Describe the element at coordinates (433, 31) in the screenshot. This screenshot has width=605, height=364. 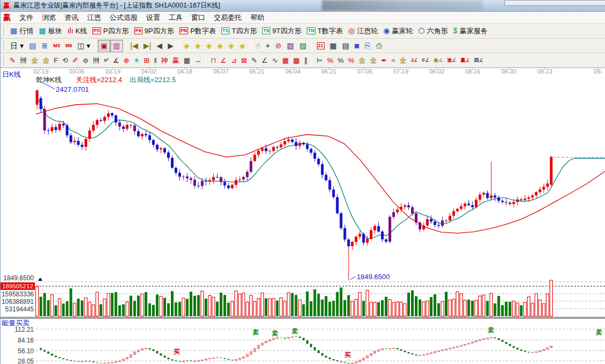
I see `hexagon-button: ⬡六角形` at that location.